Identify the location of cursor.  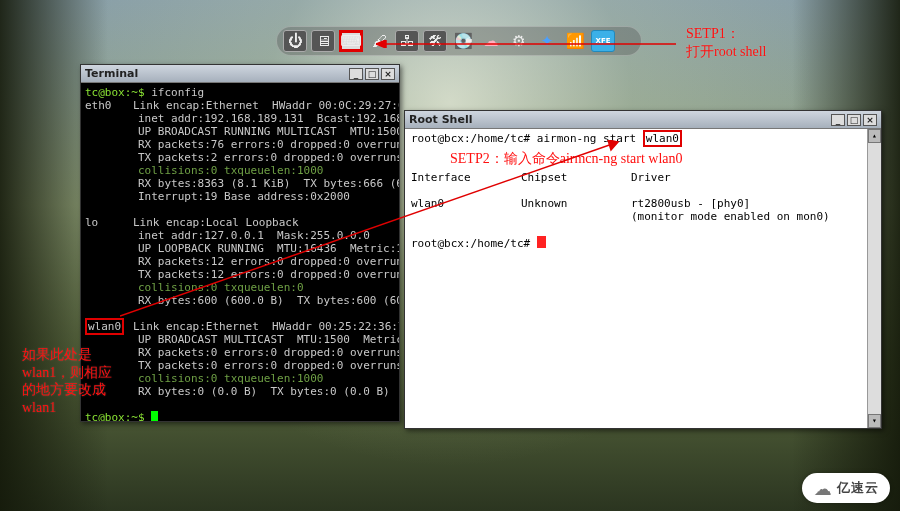
(154, 416).